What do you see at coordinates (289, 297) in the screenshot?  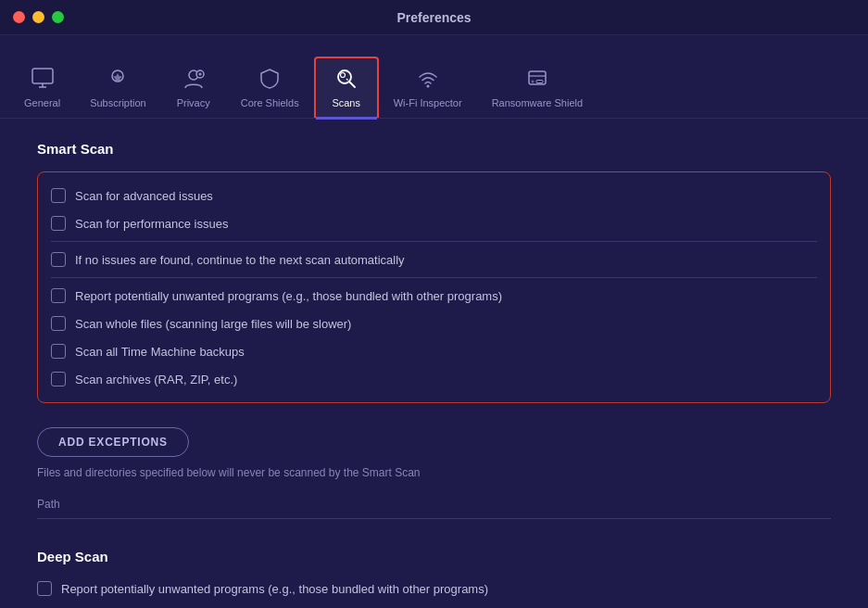 I see `label-pup: Report potentially unwanted programs (e.…` at bounding box center [289, 297].